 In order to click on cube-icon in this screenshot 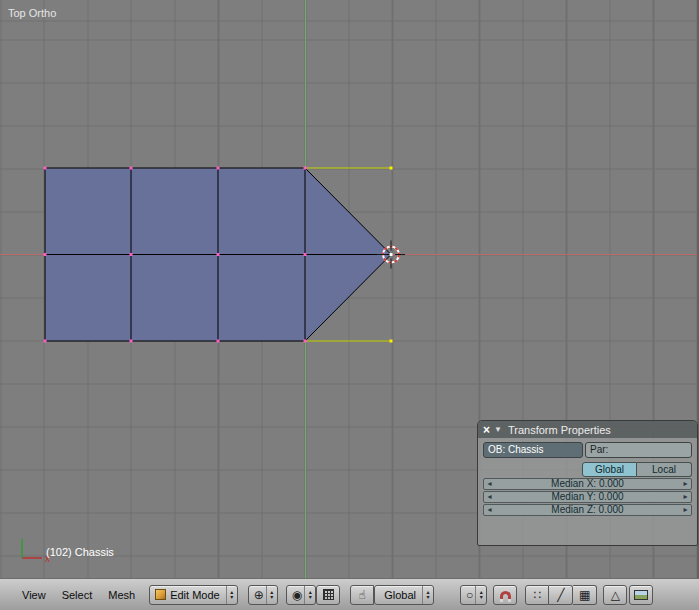, I will do `click(160, 594)`.